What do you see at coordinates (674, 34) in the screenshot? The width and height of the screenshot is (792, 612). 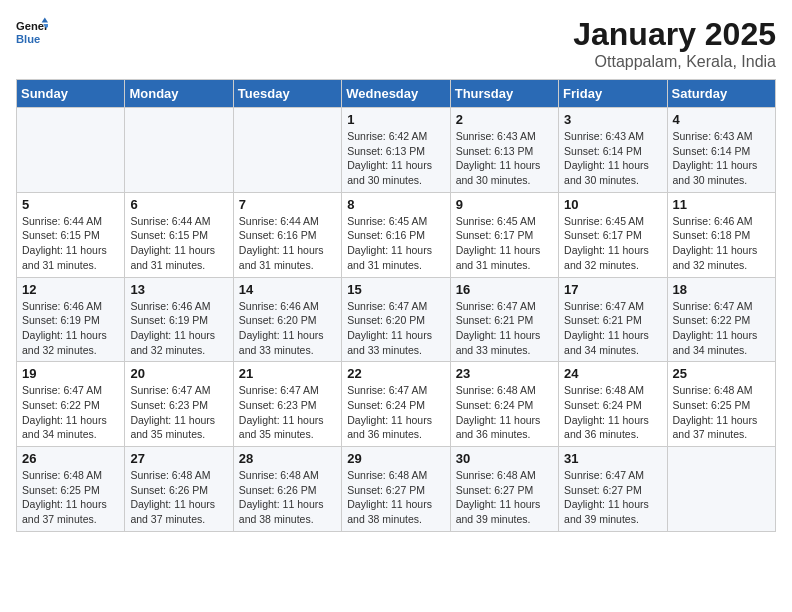 I see `month-title: January 2025` at bounding box center [674, 34].